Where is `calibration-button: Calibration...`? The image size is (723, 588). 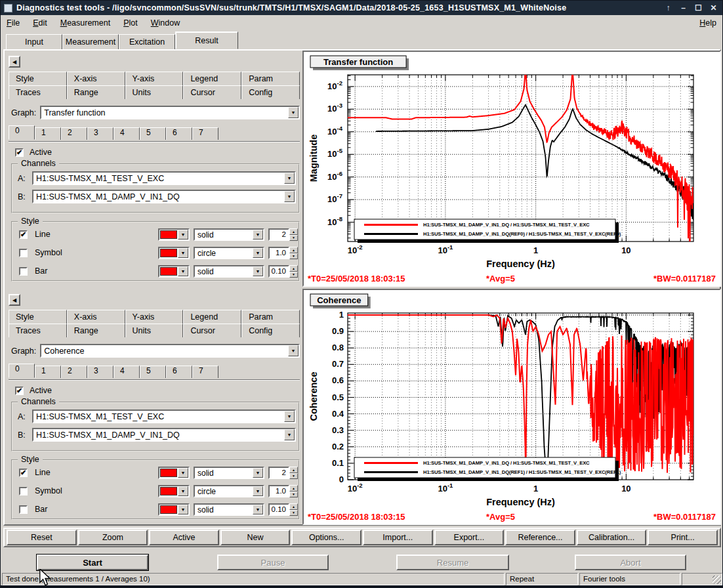
calibration-button: Calibration... is located at coordinates (611, 537).